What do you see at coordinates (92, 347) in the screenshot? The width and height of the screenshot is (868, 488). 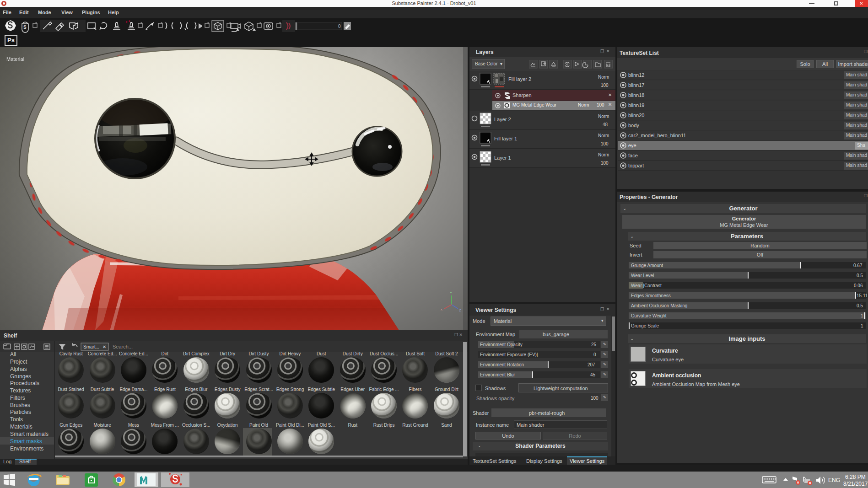 I see `svg-text: Smart...` at bounding box center [92, 347].